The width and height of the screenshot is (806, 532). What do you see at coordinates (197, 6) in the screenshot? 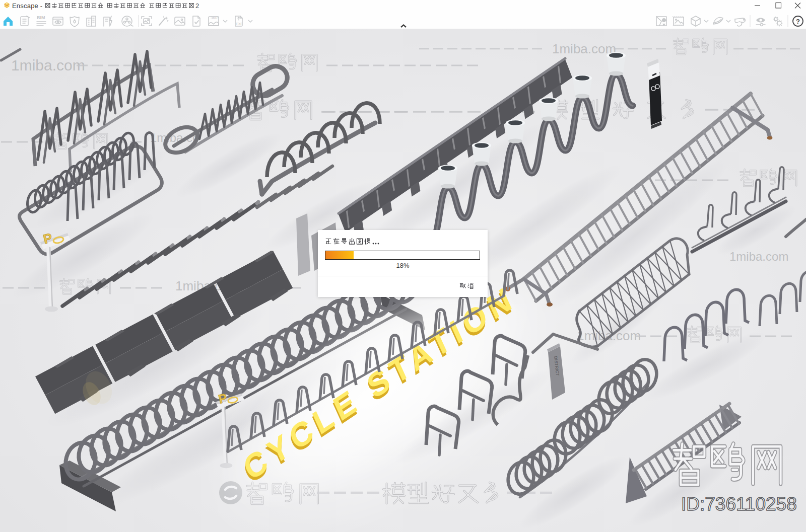
I see `svg-text: 2` at bounding box center [197, 6].